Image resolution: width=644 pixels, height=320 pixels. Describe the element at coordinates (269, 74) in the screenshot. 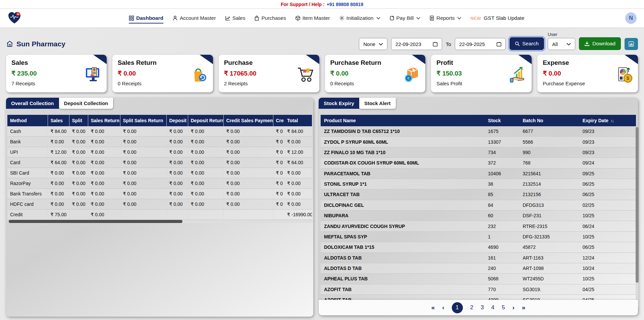

I see `summary-card-purchase: Purchase₹ 17065.002 Receipts` at that location.